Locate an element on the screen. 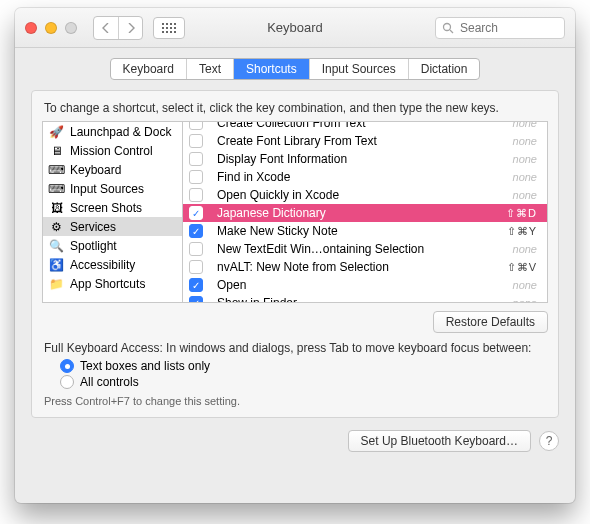 This screenshot has width=590, height=524. service-row: ✓Make New Sticky Note⇧⌘Y is located at coordinates (365, 231).